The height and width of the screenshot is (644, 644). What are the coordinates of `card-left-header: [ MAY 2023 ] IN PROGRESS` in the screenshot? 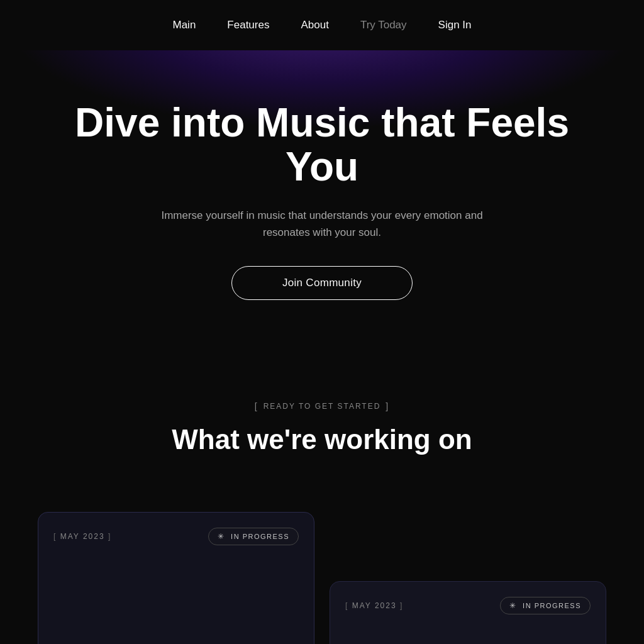 It's located at (176, 536).